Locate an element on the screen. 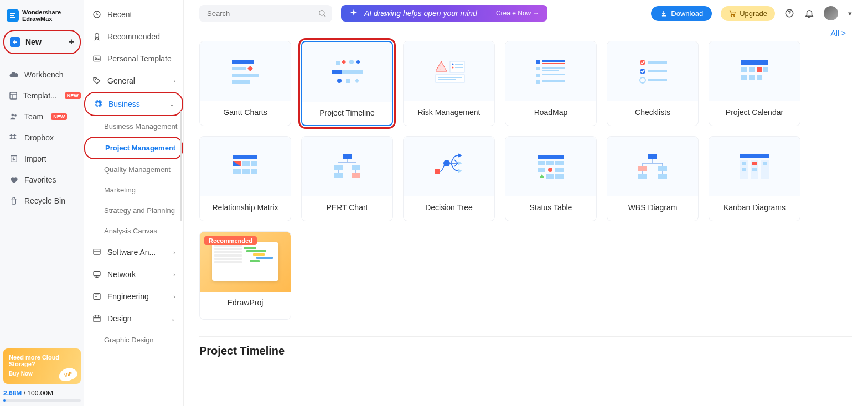 Image resolution: width=868 pixels, height=406 pixels. chevron-down-icon: ⌄ is located at coordinates (173, 319).